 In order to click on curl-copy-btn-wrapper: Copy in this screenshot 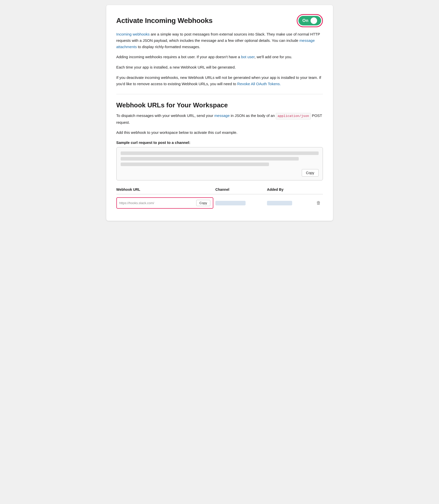, I will do `click(220, 173)`.